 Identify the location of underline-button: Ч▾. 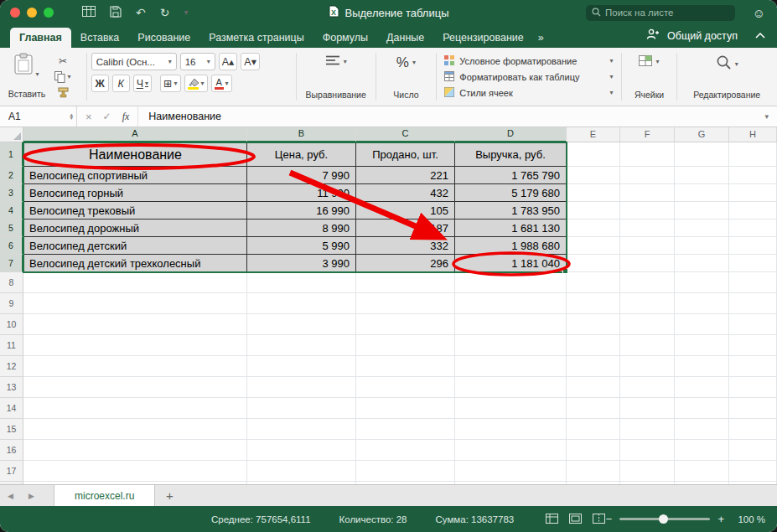
(142, 84).